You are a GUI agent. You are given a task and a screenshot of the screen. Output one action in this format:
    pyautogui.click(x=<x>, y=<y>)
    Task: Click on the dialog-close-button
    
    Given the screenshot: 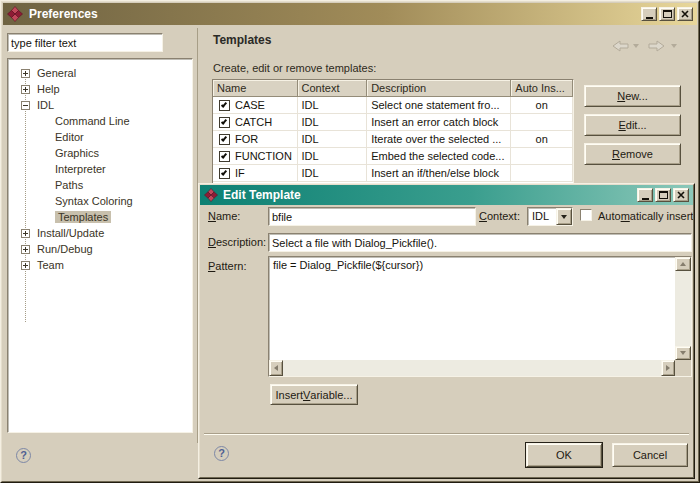 What is the action you would take?
    pyautogui.click(x=681, y=195)
    